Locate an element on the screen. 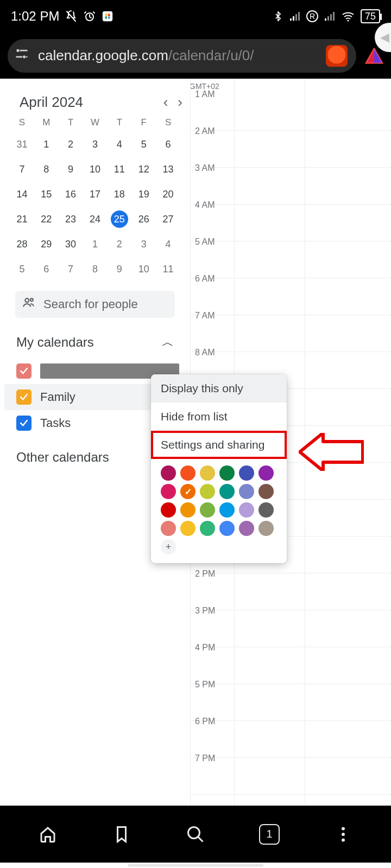 The height and width of the screenshot is (868, 391). day-cell: 26 is located at coordinates (144, 219).